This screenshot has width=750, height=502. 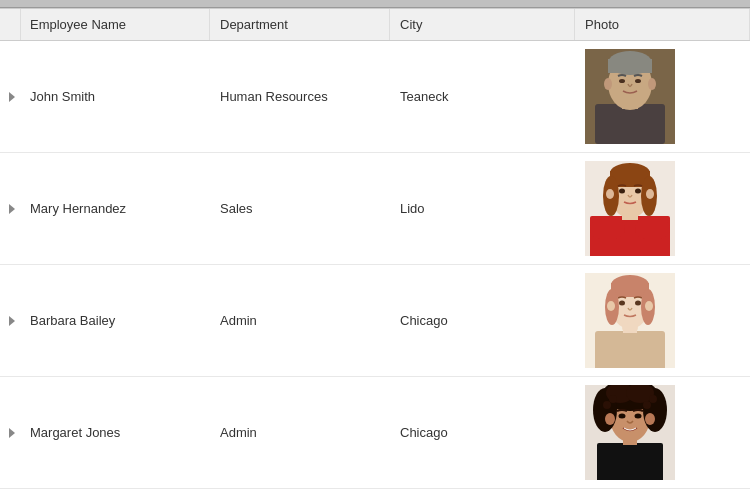 What do you see at coordinates (300, 24) in the screenshot?
I see `department-col-header: Department` at bounding box center [300, 24].